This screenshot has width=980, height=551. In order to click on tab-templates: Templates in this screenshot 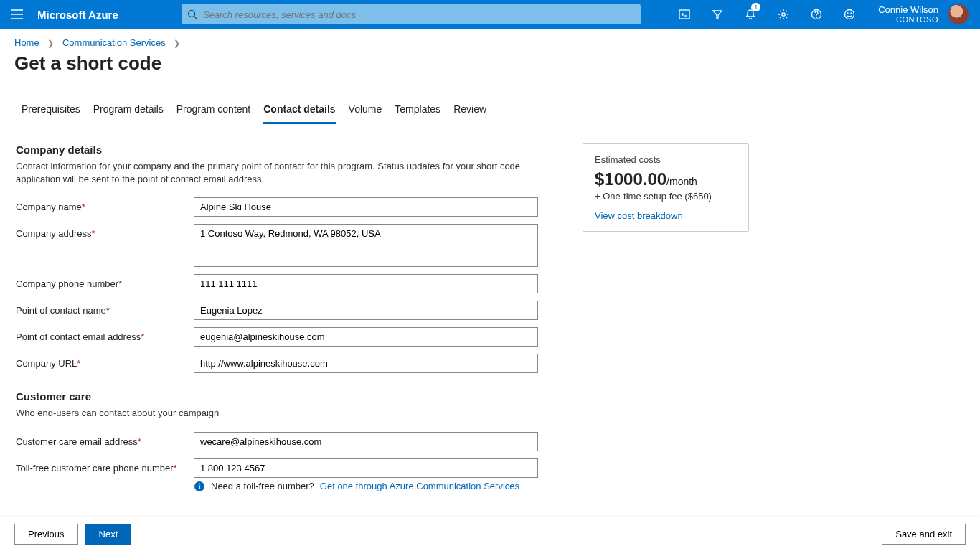, I will do `click(418, 112)`.